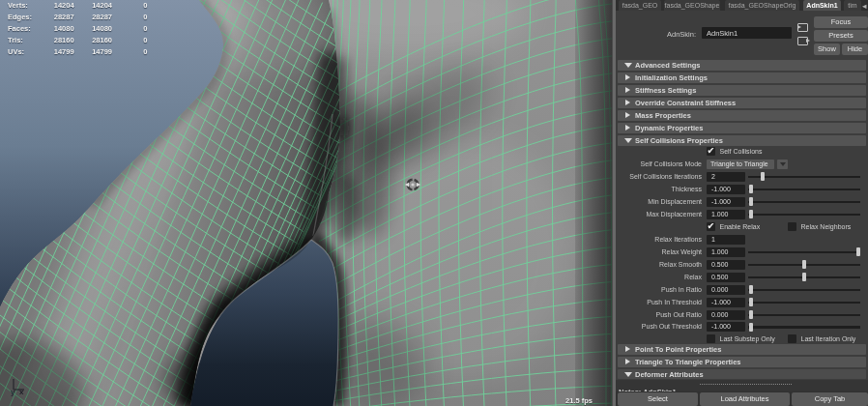 The width and height of the screenshot is (868, 406). Describe the element at coordinates (21, 392) in the screenshot. I see `svg-text: x` at that location.